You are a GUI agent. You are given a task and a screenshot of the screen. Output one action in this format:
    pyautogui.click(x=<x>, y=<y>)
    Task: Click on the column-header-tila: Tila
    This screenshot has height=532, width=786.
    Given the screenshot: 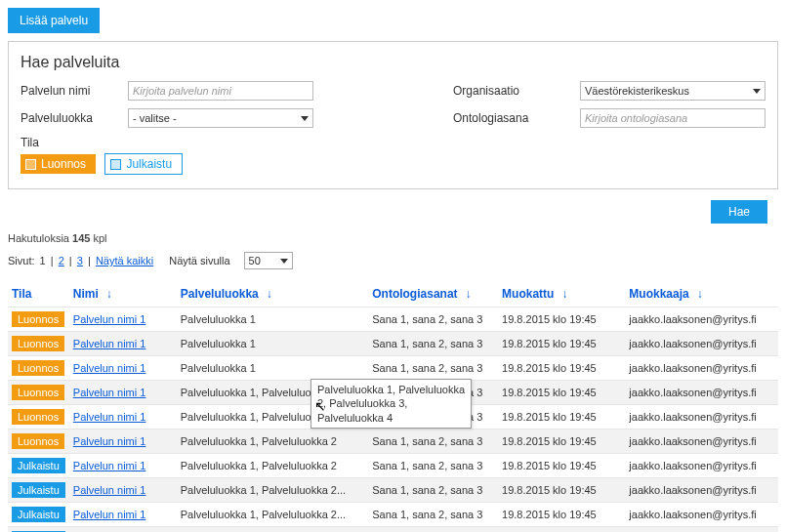 What is the action you would take?
    pyautogui.click(x=39, y=295)
    